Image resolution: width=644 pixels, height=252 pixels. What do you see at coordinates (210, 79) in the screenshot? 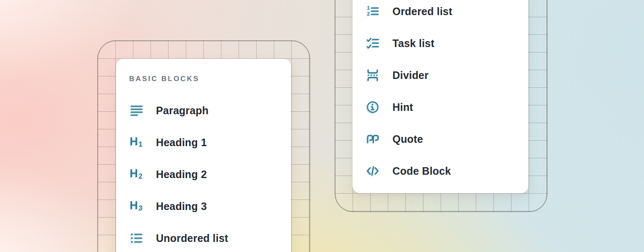
I see `section-label: BASIC BLOCKS` at bounding box center [210, 79].